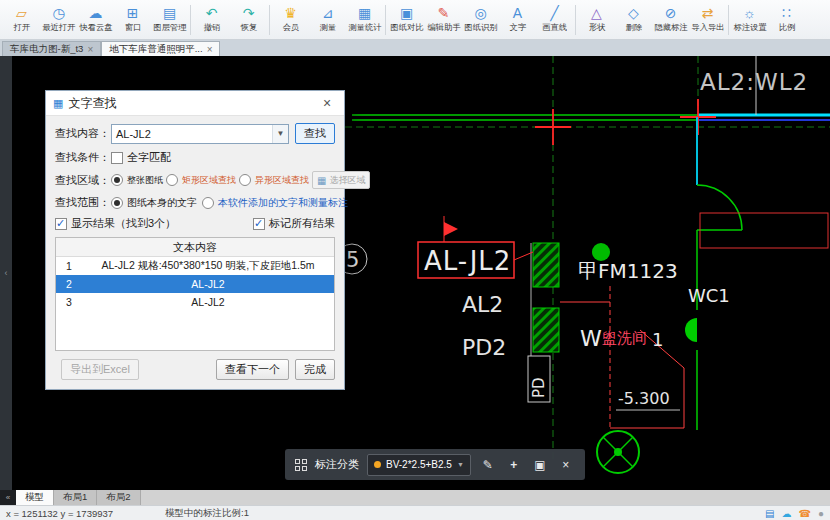 This screenshot has width=830, height=520. What do you see at coordinates (750, 28) in the screenshot?
I see `toolbar-annotation-settings-label: 标注设置` at bounding box center [750, 28].